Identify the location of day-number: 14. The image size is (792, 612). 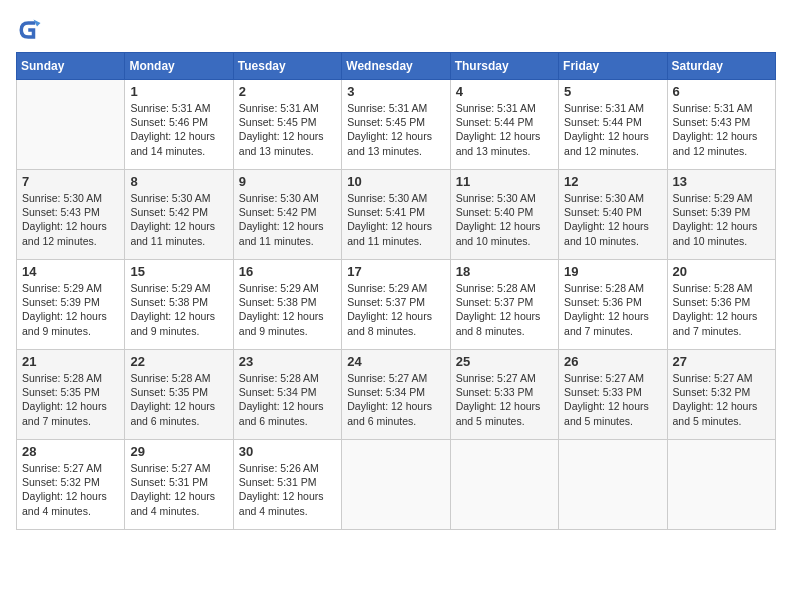
(70, 272).